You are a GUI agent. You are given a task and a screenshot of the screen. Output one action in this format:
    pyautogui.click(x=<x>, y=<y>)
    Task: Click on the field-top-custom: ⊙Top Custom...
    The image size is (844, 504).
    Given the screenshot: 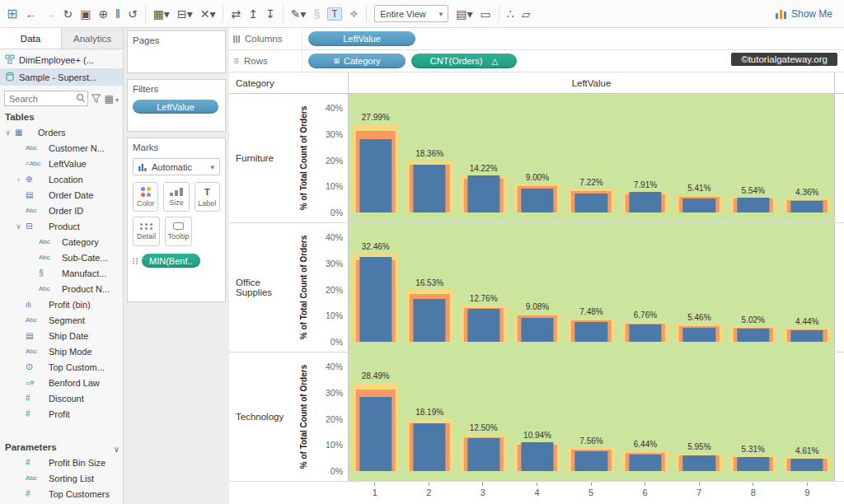 What is the action you would take?
    pyautogui.click(x=61, y=367)
    